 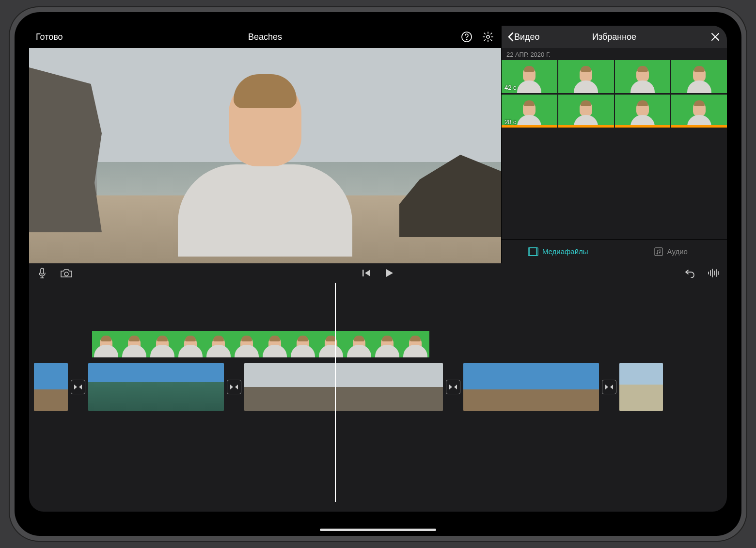 What do you see at coordinates (467, 37) in the screenshot?
I see `help-icon` at bounding box center [467, 37].